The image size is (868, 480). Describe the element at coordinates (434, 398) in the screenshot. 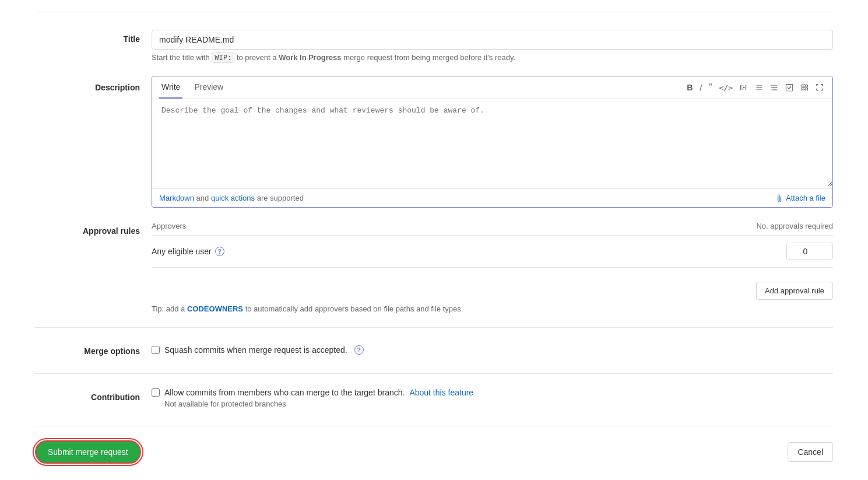

I see `contribution-row: Contribution Allow commits from members …` at that location.